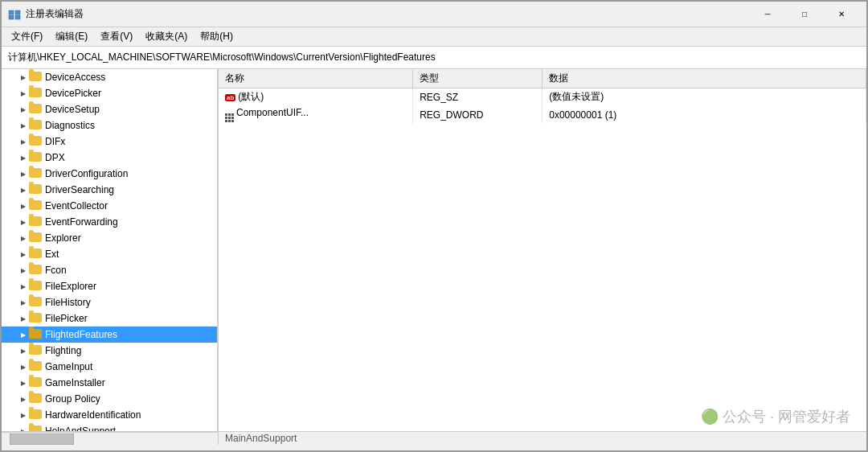 This screenshot has height=452, width=868. What do you see at coordinates (109, 77) in the screenshot?
I see `tree-item-DeviceAccess: ▶DeviceAccess` at bounding box center [109, 77].